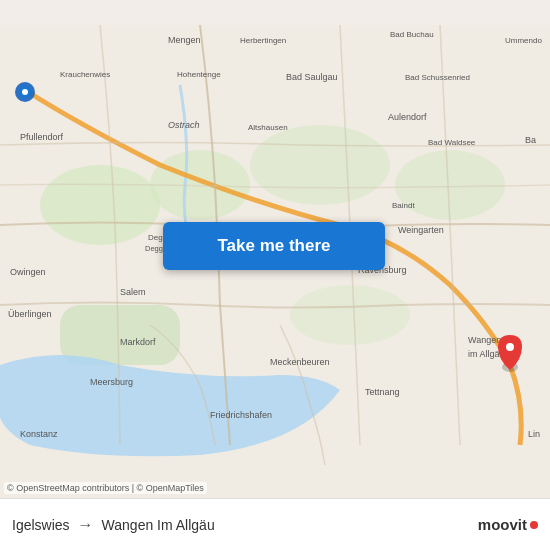 The height and width of the screenshot is (550, 550). What do you see at coordinates (530, 140) in the screenshot?
I see `svg-text: Ba` at bounding box center [530, 140].